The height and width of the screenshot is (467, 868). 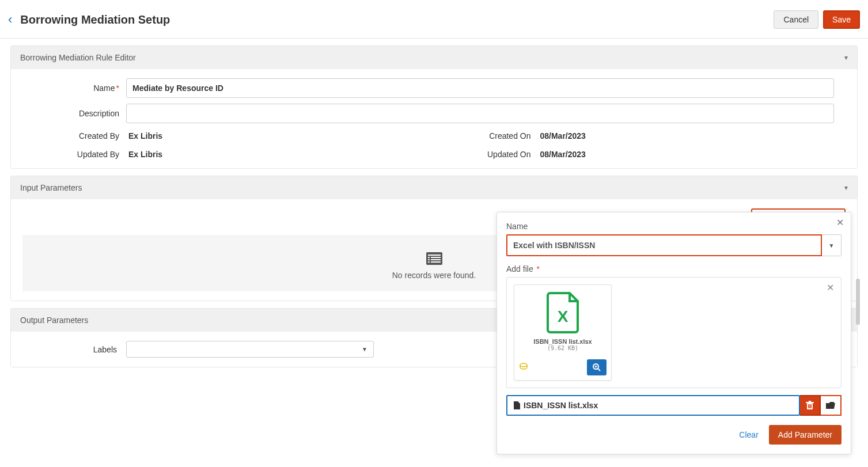 I want to click on rule-editor-panel-title: Borrowing Mediation Rule Editor, so click(x=78, y=58).